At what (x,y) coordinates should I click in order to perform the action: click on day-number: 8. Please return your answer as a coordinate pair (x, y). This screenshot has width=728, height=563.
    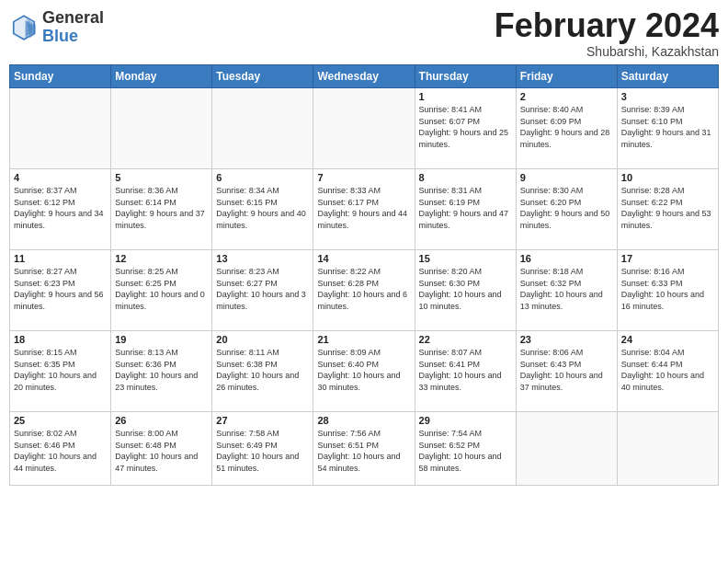
    Looking at the image, I should click on (465, 178).